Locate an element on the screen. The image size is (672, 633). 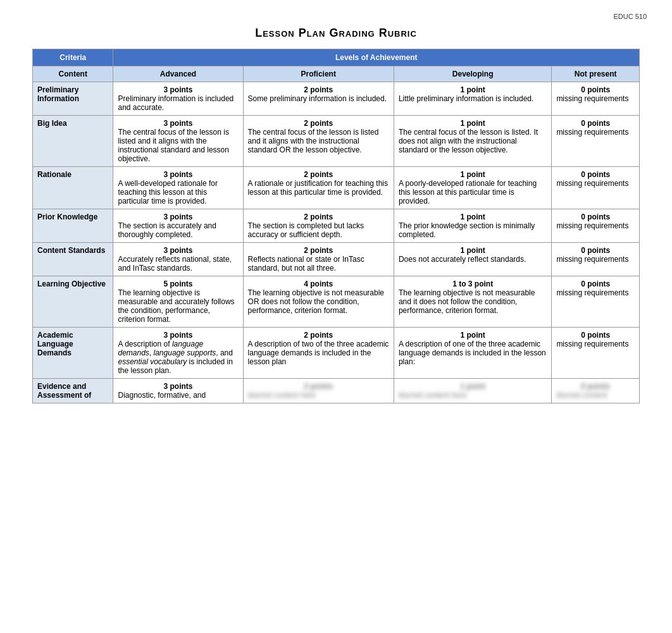
table-row: Academic Language Demands 3 points A des… is located at coordinates (337, 353).